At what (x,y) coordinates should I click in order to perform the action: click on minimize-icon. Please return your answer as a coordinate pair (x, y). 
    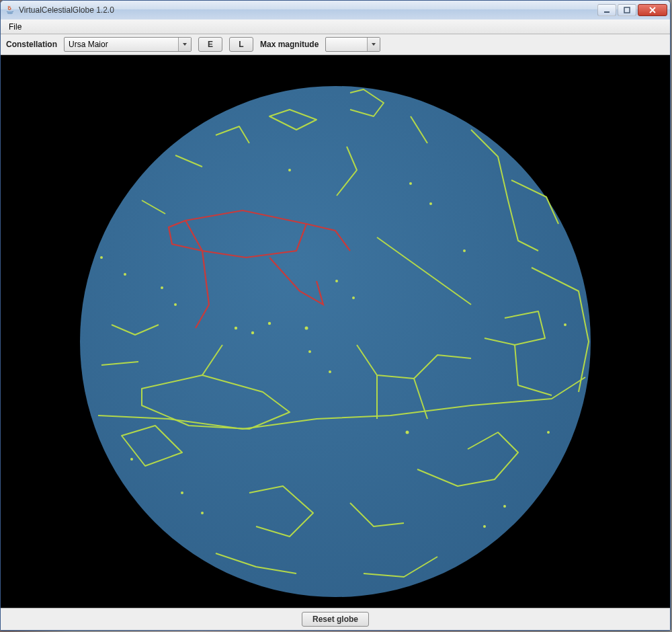
    Looking at the image, I should click on (607, 10).